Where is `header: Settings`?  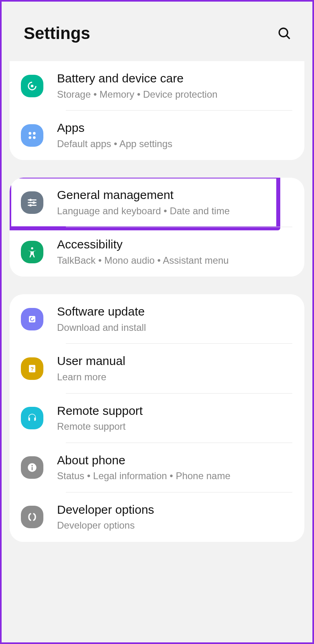
header: Settings is located at coordinates (157, 31).